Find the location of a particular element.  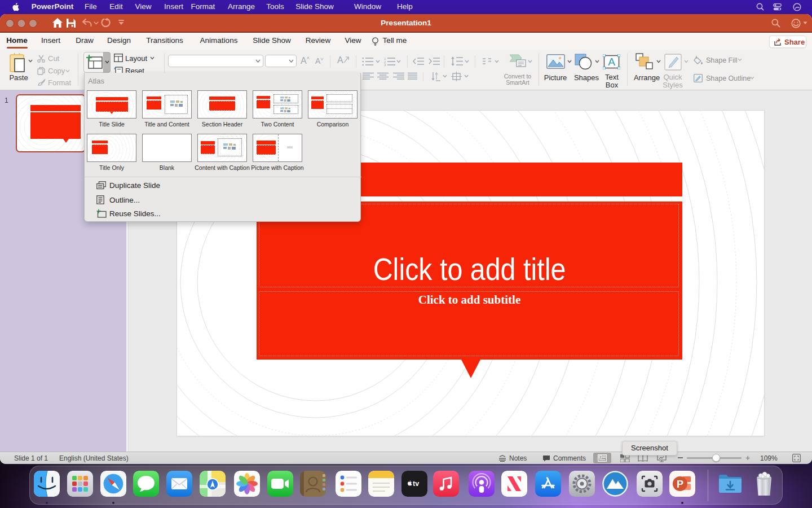

svg-text: 3 is located at coordinates (385, 64).